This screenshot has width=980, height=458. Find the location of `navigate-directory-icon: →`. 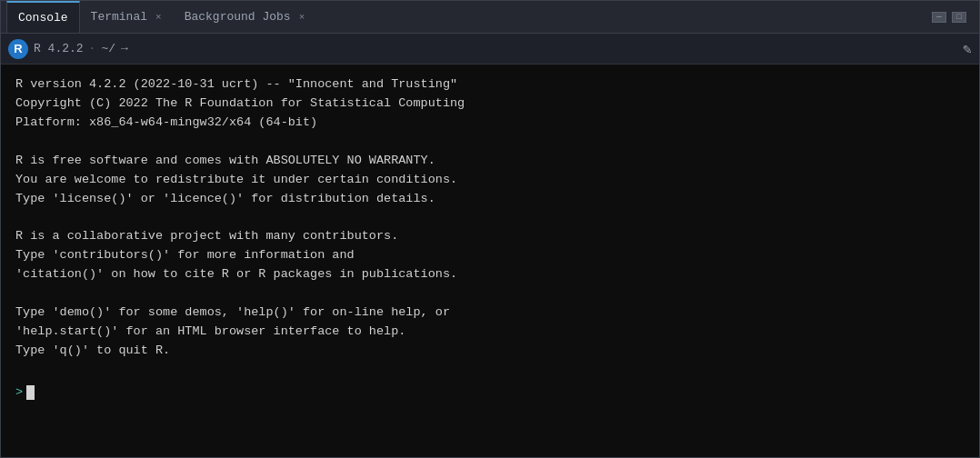

navigate-directory-icon: → is located at coordinates (125, 49).